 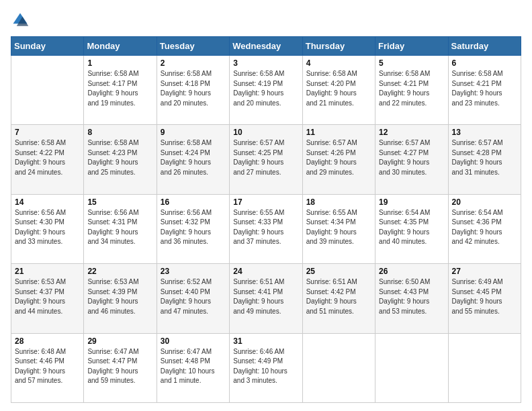 I want to click on cell-text: Sunrise: 6:58 AM Sunset: 4:17 PM Dayligh…, so click(x=120, y=89).